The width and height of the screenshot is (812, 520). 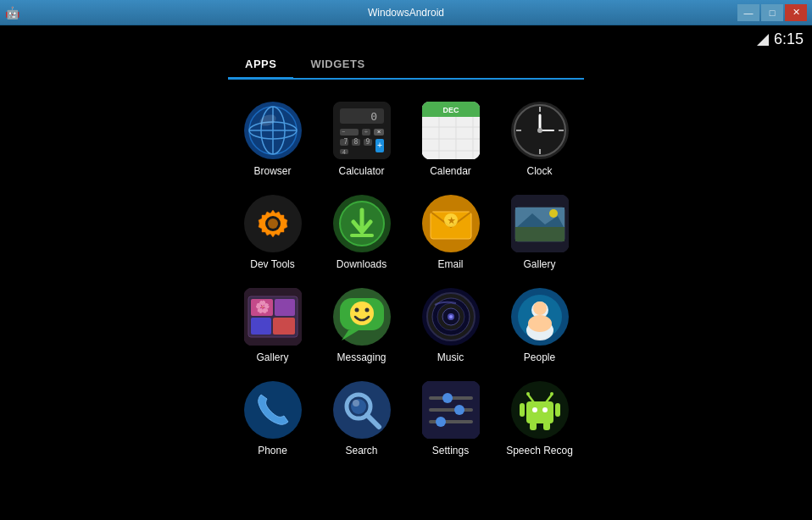 I want to click on app-gallery: Gallery, so click(x=539, y=232).